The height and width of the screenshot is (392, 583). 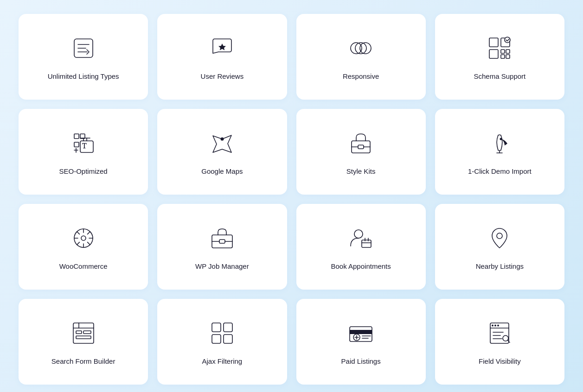 I want to click on card-paid-listings: Paid Listings, so click(x=361, y=342).